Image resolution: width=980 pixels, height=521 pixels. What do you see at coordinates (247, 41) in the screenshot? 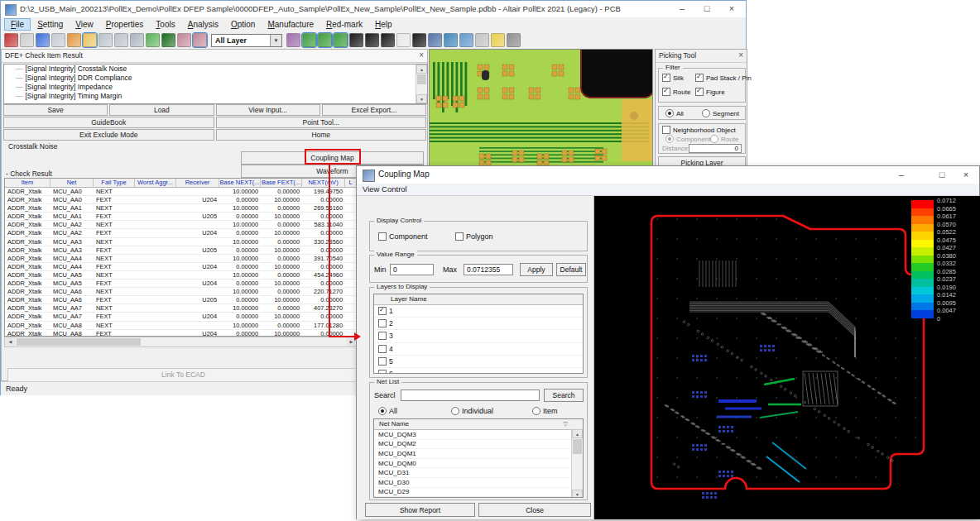
I see `layer-combobox: All Layer▼` at bounding box center [247, 41].